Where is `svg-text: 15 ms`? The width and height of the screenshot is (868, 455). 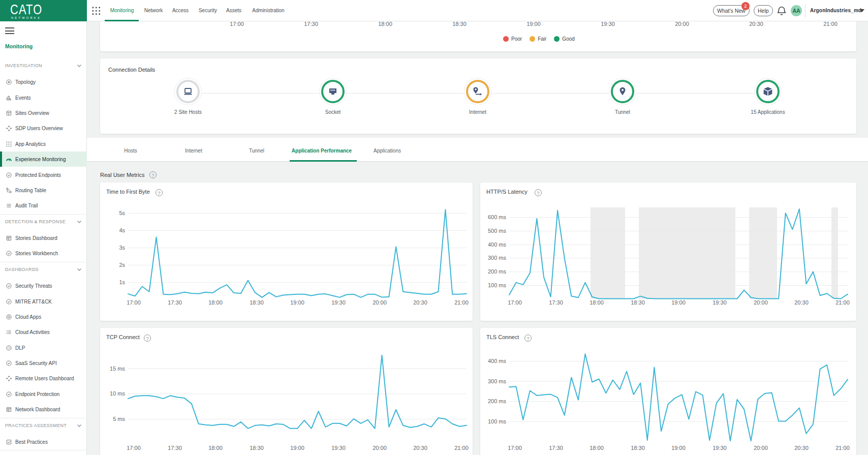 svg-text: 15 ms is located at coordinates (117, 369).